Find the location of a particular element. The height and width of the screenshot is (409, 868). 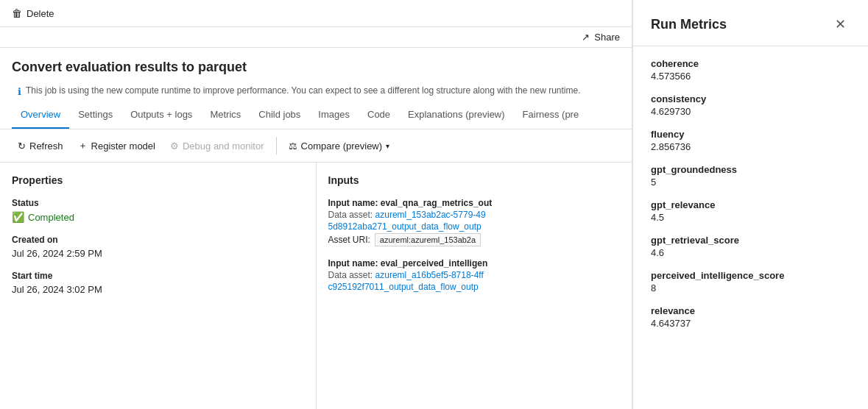

status-label: Status is located at coordinates (158, 203).